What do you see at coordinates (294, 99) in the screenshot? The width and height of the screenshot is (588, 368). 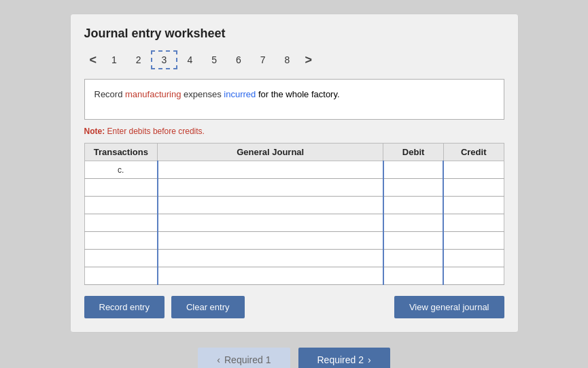 I see `description-box: Record manufacturing expenses incurred f…` at bounding box center [294, 99].